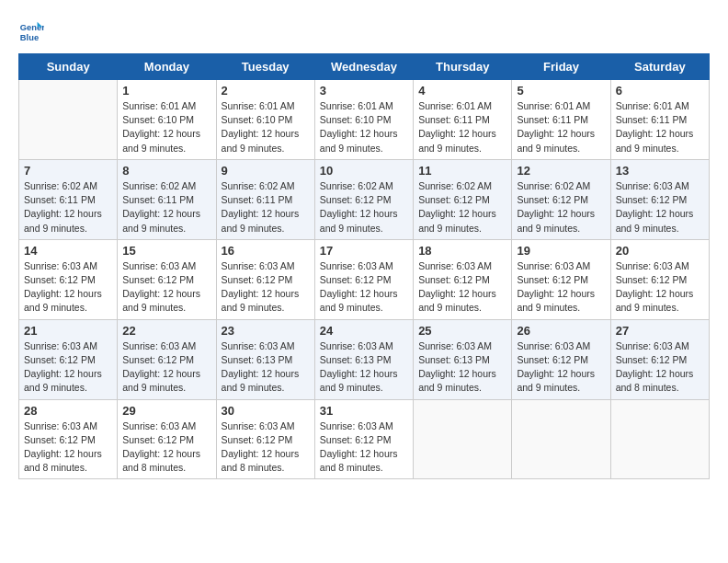 This screenshot has width=728, height=563. Describe the element at coordinates (463, 67) in the screenshot. I see `weekday-header-thursday: Thursday` at that location.